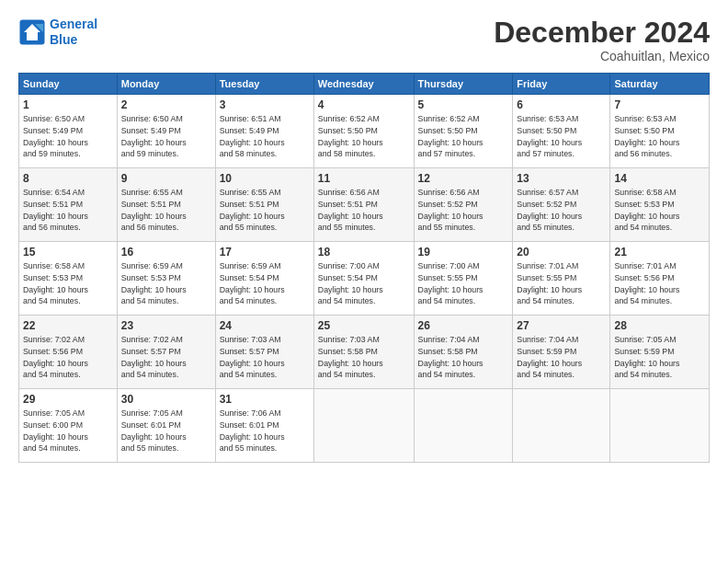 This screenshot has width=728, height=563. Describe the element at coordinates (364, 85) in the screenshot. I see `calendar-header-row: Sunday Monday Tuesday Wednesday Thursday…` at that location.